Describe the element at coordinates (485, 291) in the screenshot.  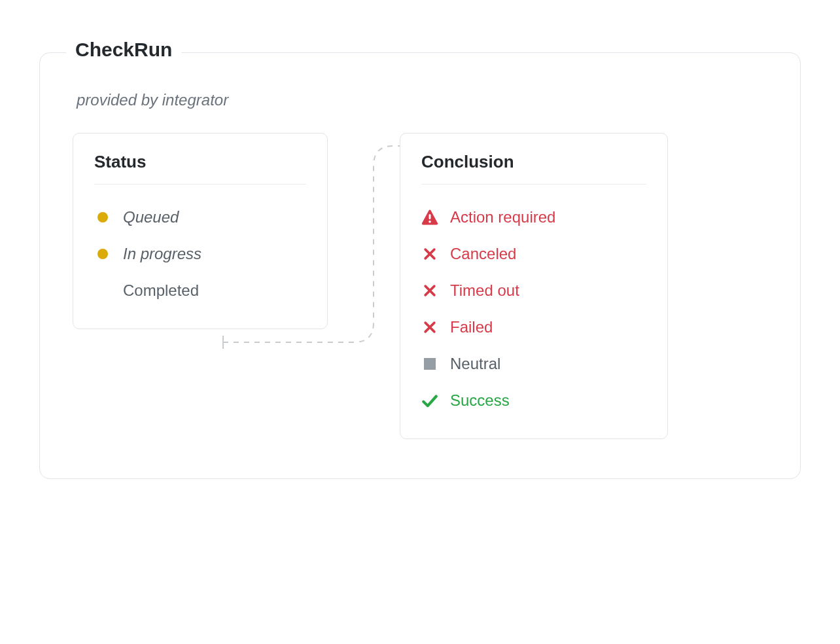
I see `conclusion-label: Timed out` at that location.